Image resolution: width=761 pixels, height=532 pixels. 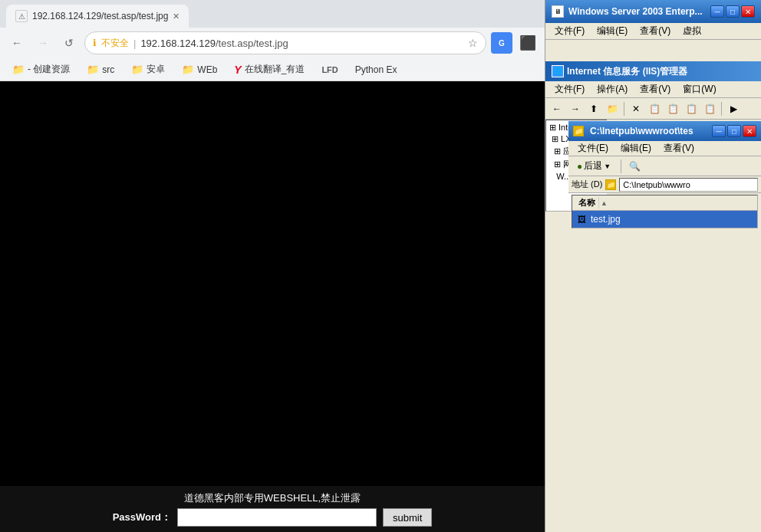 What do you see at coordinates (330, 70) in the screenshot?
I see `bookmark-lfd: LFD` at bounding box center [330, 70].